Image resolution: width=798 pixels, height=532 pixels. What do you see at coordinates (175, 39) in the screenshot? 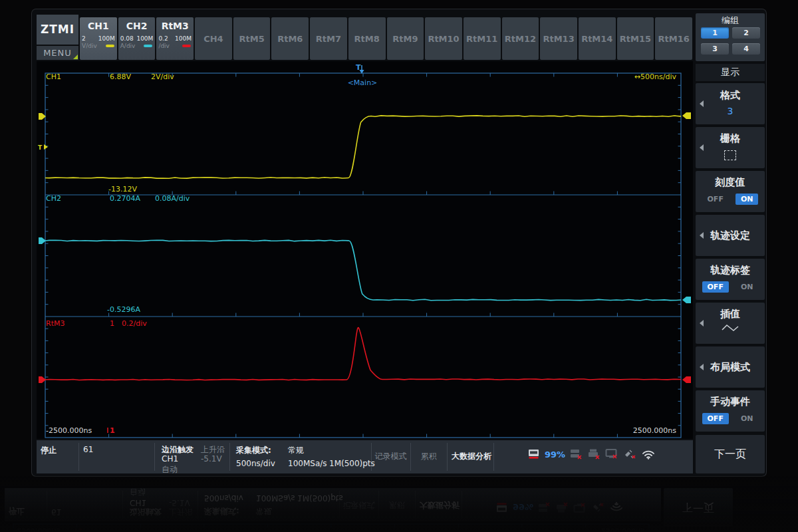
I see `tab-rtm3: RtM3 0.2100M /div` at bounding box center [175, 39].